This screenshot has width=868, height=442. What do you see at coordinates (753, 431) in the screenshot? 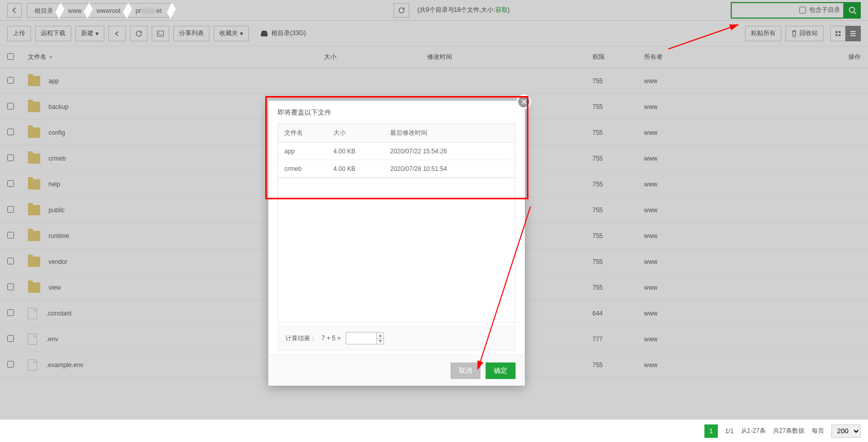
I see `page-range: 从1-27条` at bounding box center [753, 431].